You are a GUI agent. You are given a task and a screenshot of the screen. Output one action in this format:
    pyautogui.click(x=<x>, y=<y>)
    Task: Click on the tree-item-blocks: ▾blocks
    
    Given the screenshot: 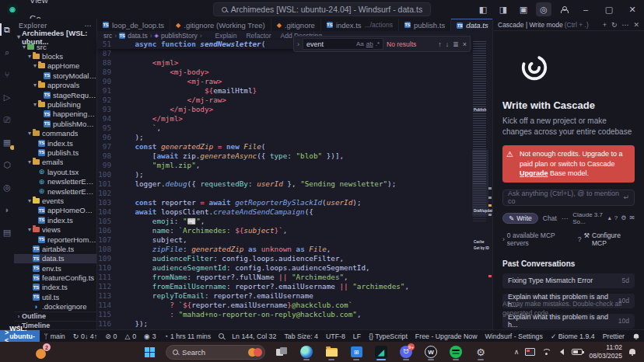 What is the action you would take?
    pyautogui.click(x=55, y=56)
    